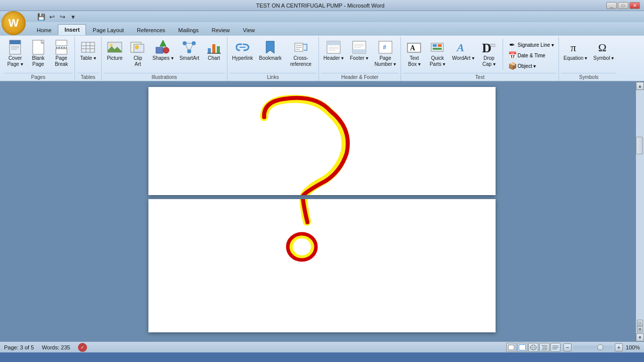  I want to click on zoom-in-button: +, so click(619, 347).